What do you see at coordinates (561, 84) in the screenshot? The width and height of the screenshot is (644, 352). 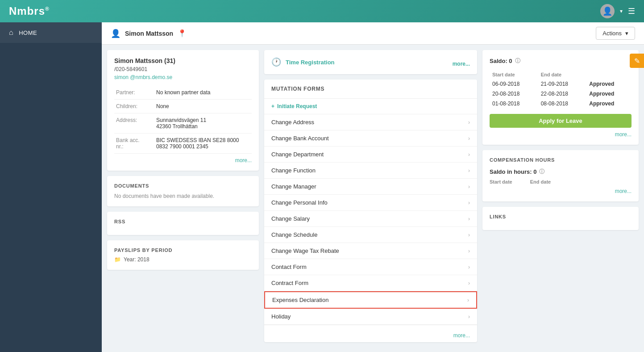 I see `table-row: 06-09-2018 21-09-2018 Approved` at bounding box center [561, 84].